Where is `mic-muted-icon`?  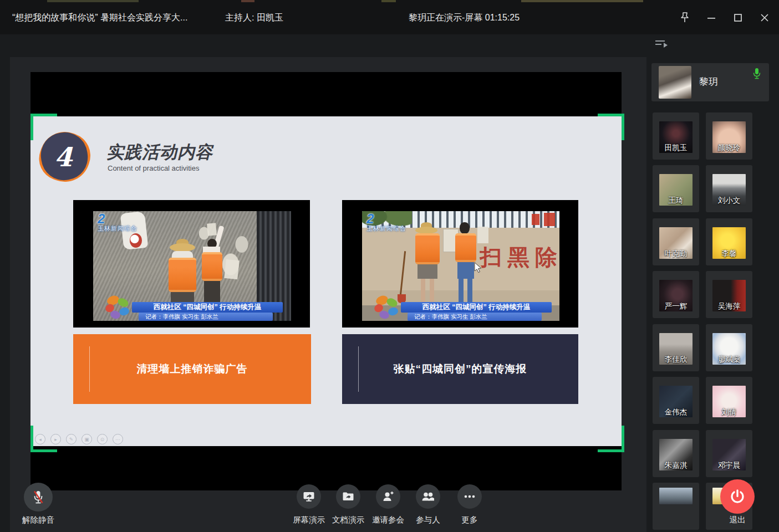 mic-muted-icon is located at coordinates (38, 497).